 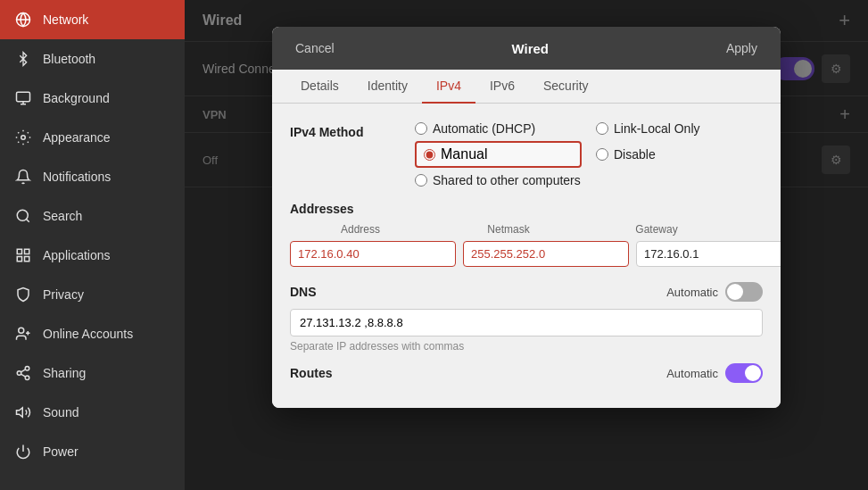 I want to click on method-disable-label: Disable, so click(x=635, y=154).